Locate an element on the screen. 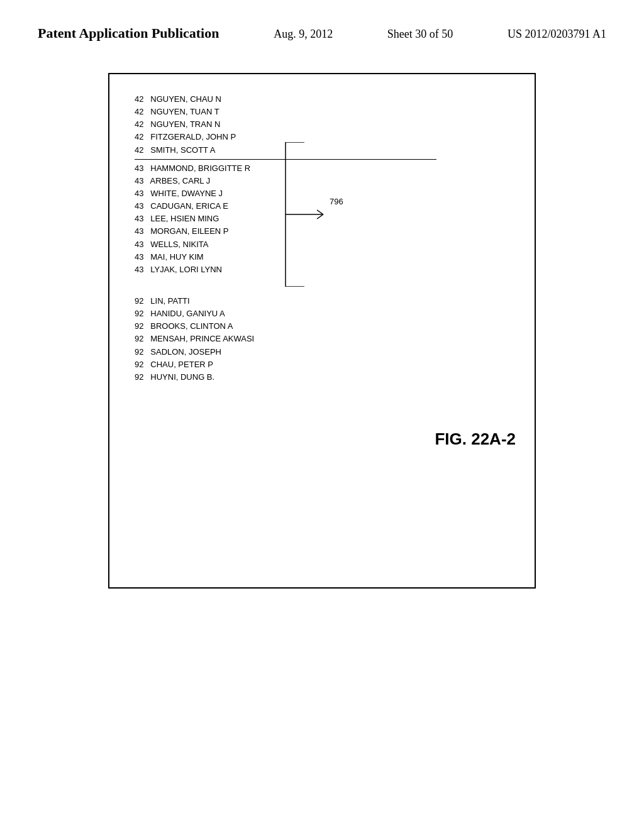  bracket-label: 796 is located at coordinates (336, 201).